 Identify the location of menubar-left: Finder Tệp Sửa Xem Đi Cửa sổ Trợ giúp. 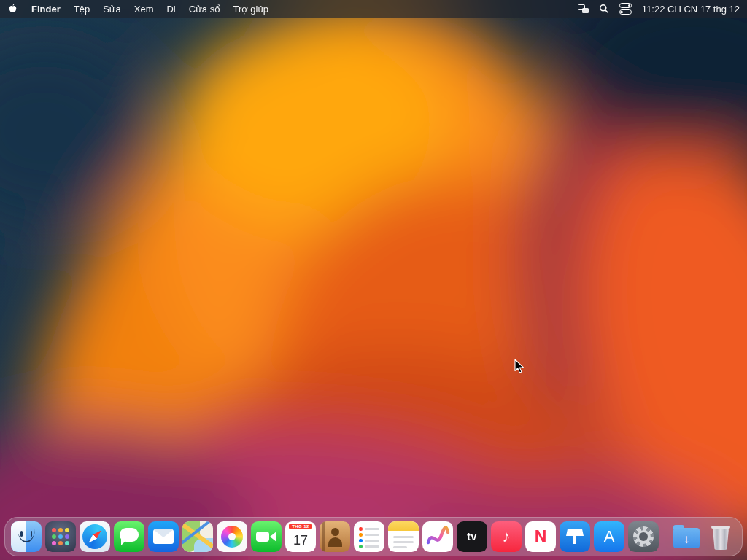
(138, 9).